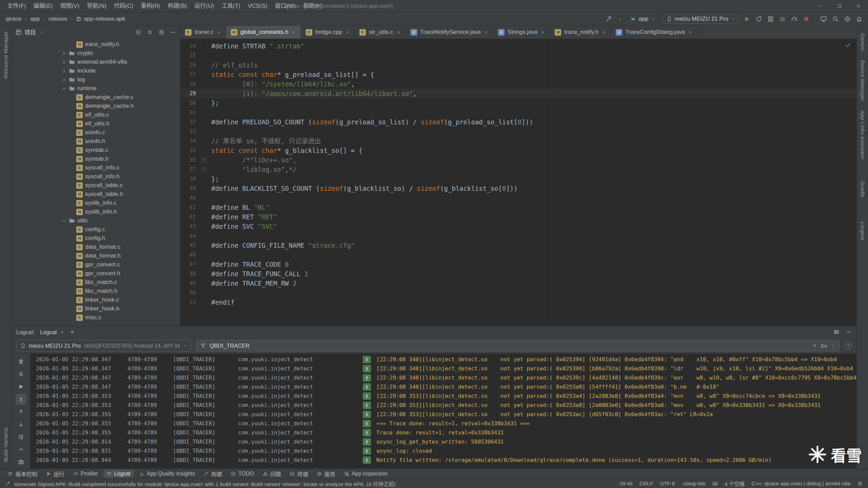  Describe the element at coordinates (190, 255) in the screenshot. I see `line-number: 46` at that location.